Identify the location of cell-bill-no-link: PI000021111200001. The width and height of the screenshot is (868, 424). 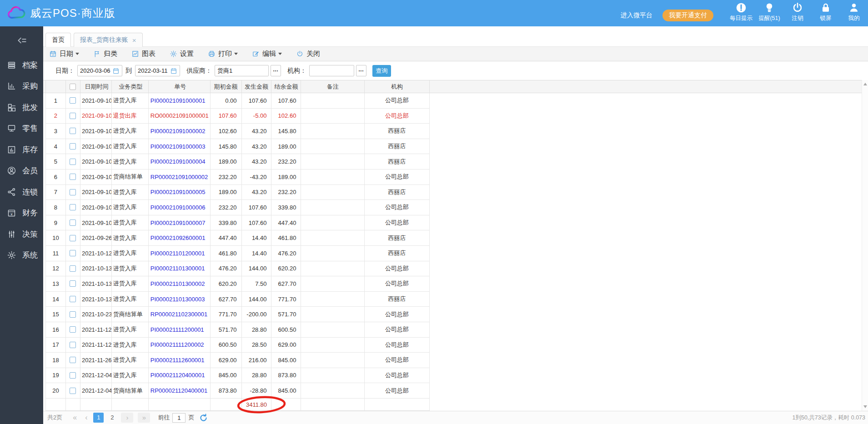
(177, 330).